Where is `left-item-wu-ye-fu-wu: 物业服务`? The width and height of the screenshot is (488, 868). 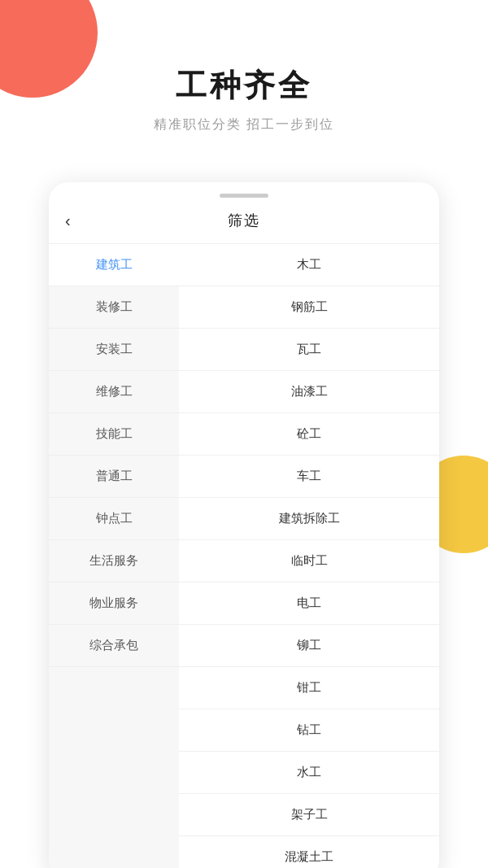
left-item-wu-ye-fu-wu: 物业服务 is located at coordinates (114, 604).